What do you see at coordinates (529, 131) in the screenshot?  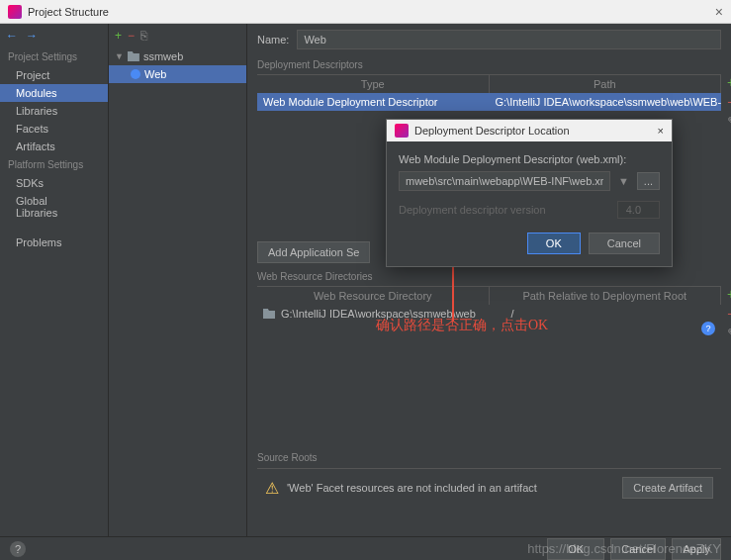 I see `dialog-titlebar: Deployment Descriptor Location ×` at bounding box center [529, 131].